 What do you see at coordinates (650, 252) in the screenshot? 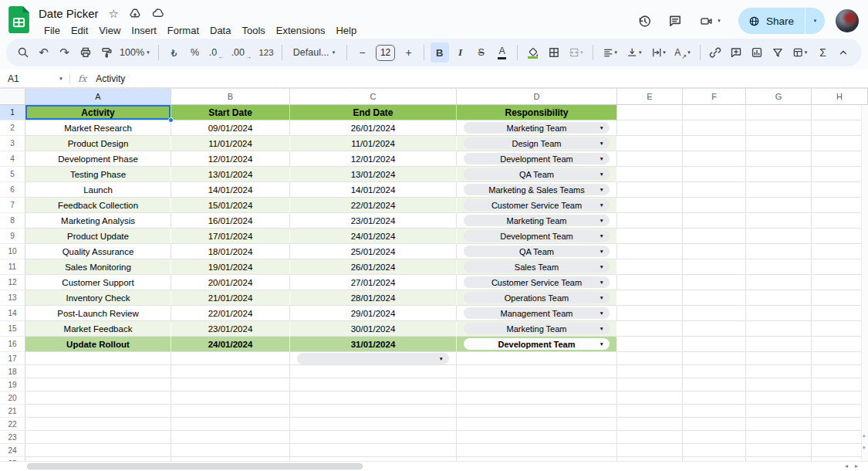
I see `cell-E10` at bounding box center [650, 252].